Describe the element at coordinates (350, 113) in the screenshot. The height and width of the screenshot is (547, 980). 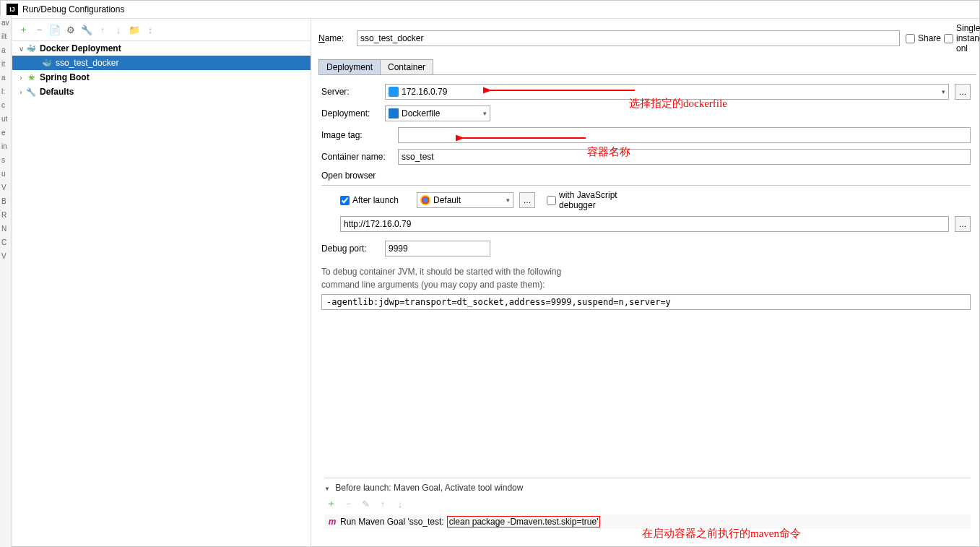
I see `deployment-label: Deployment:` at that location.